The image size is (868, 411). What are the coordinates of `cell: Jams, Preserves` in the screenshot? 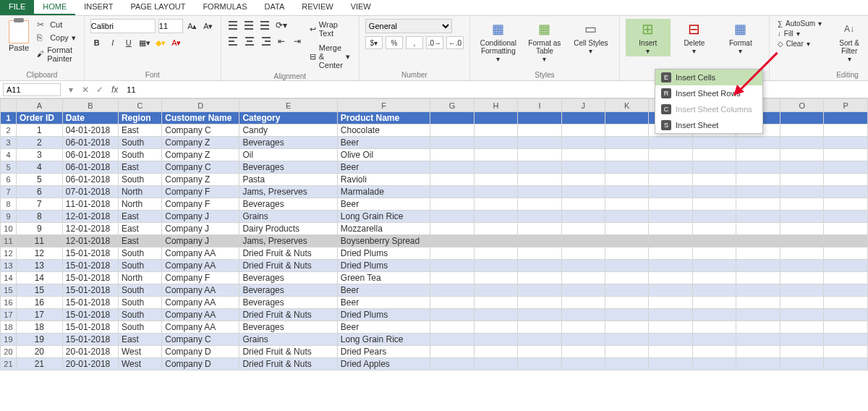 It's located at (288, 192).